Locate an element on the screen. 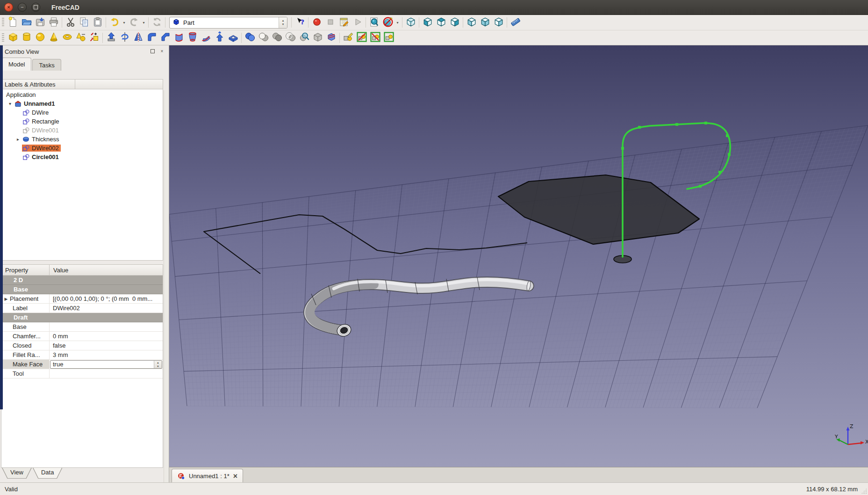 The height and width of the screenshot is (495, 868). make-compound-button is located at coordinates (348, 37).